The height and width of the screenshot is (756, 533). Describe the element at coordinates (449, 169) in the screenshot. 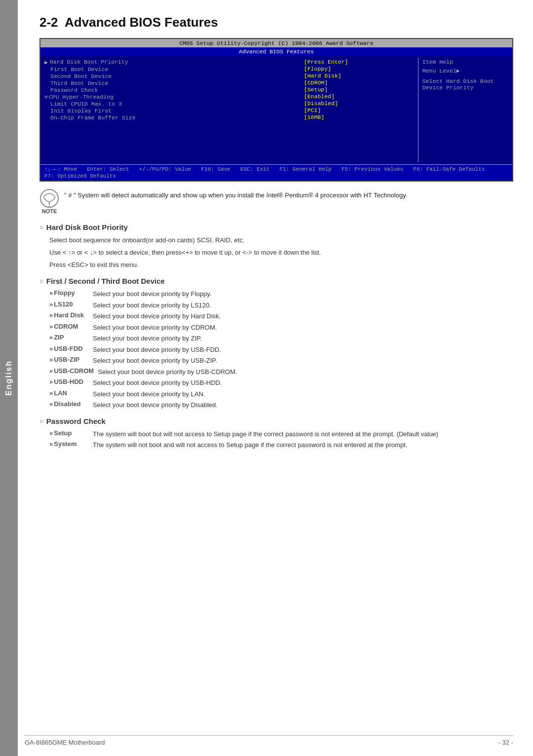

I see `bios-footer-item: F6: Fail-Safe Defaults` at that location.